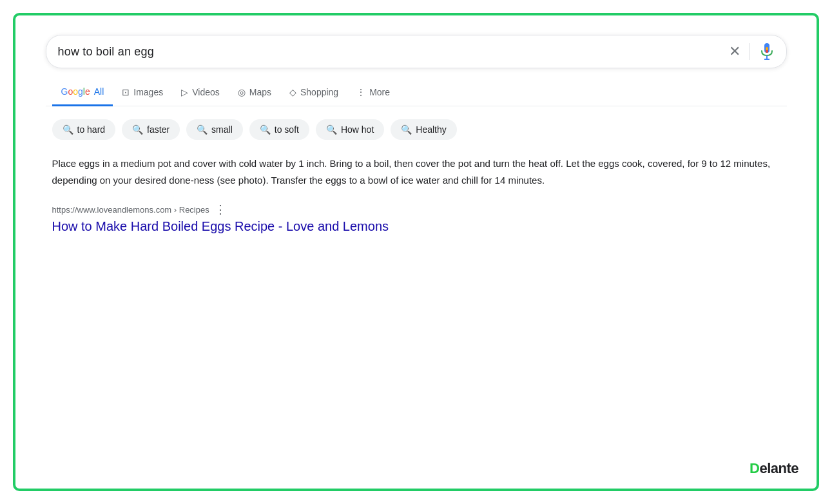 The height and width of the screenshot is (504, 832). What do you see at coordinates (202, 130) in the screenshot?
I see `chip-search-icon-2: 🔍` at bounding box center [202, 130].